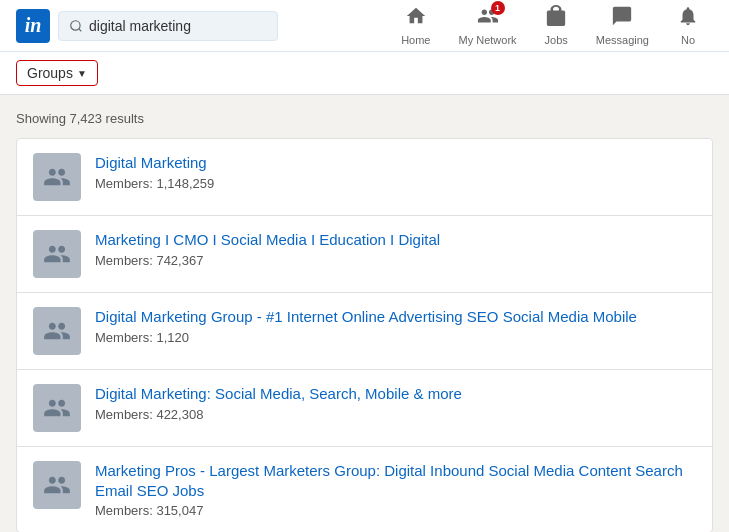 The height and width of the screenshot is (532, 729). I want to click on nav-label-jobs: Jobs, so click(556, 40).